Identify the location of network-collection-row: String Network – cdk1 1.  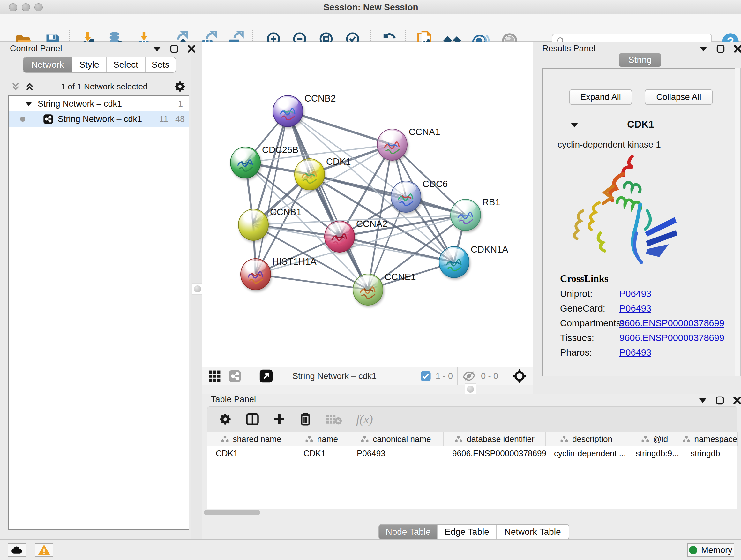
(99, 104).